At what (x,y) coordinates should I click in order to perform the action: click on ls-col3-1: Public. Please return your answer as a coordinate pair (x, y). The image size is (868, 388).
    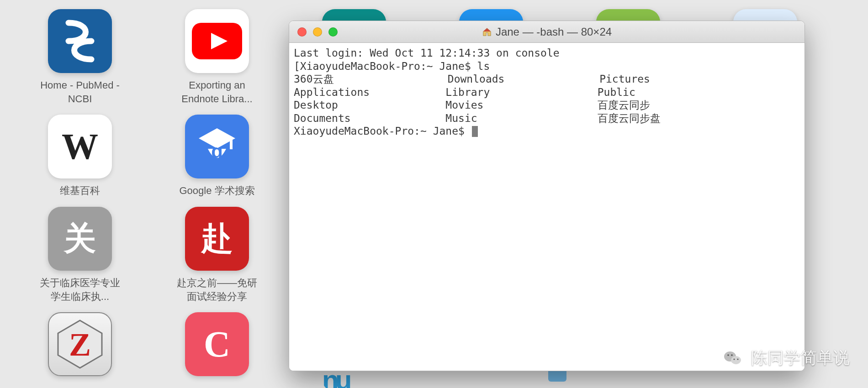
    Looking at the image, I should click on (617, 92).